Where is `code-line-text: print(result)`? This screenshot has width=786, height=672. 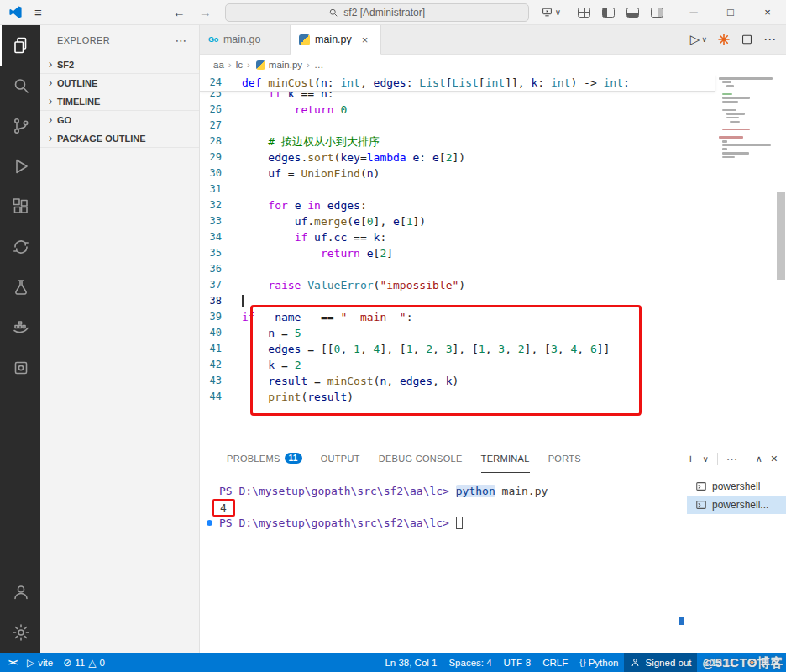 code-line-text: print(result) is located at coordinates (296, 396).